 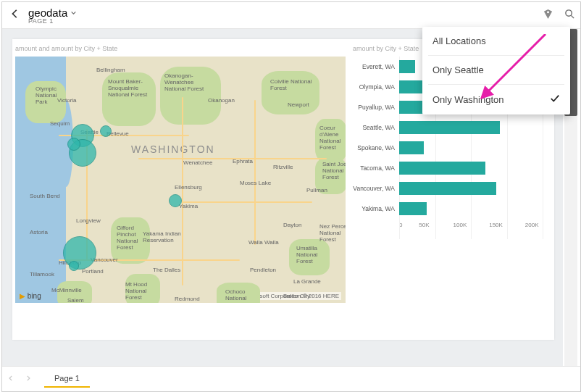 I want to click on search-icon, so click(x=569, y=16).